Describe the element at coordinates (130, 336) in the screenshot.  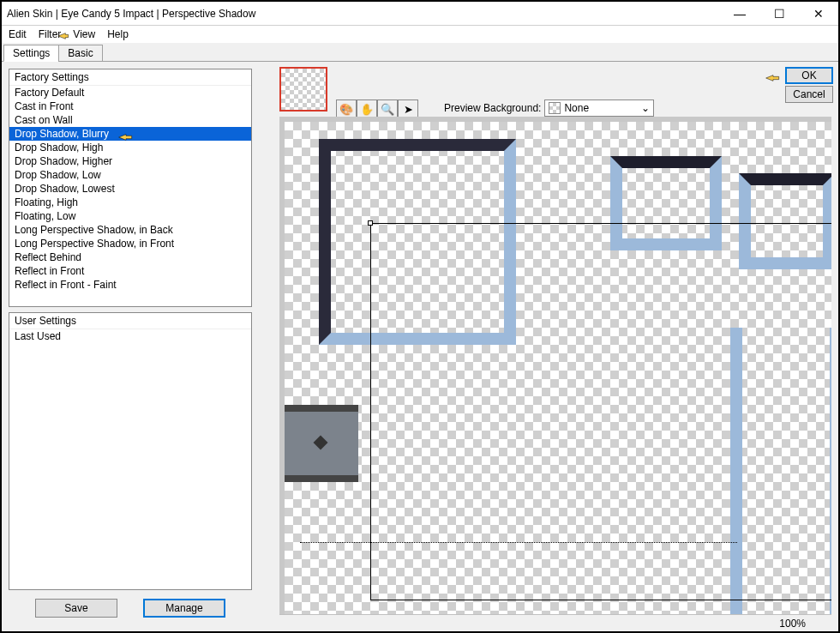
I see `user-settings-item: Last Used` at that location.